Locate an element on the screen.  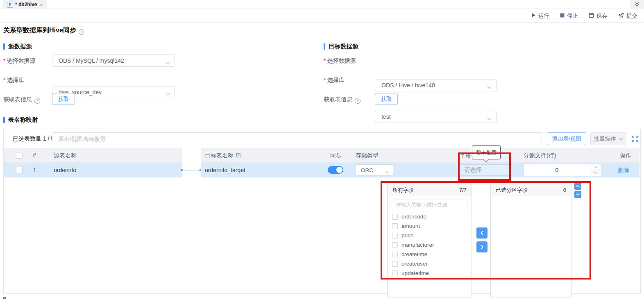
table-header-left: # 源表名称 is located at coordinates (93, 155).